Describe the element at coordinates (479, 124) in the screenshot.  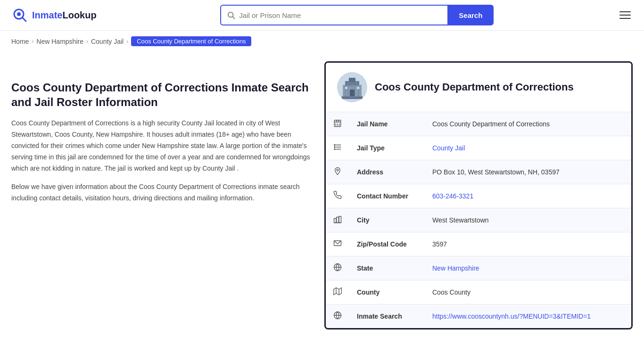
I see `table-row: Jail NameCoos County Department of Corre…` at that location.